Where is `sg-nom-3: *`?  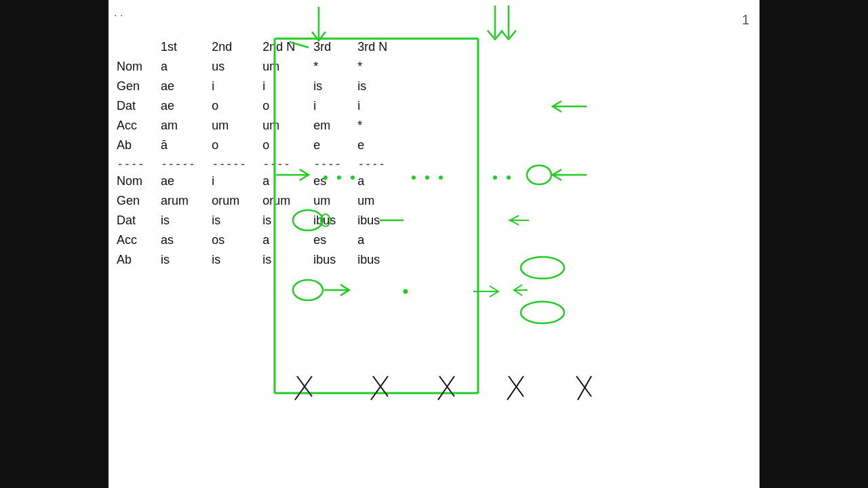 sg-nom-3: * is located at coordinates (327, 66).